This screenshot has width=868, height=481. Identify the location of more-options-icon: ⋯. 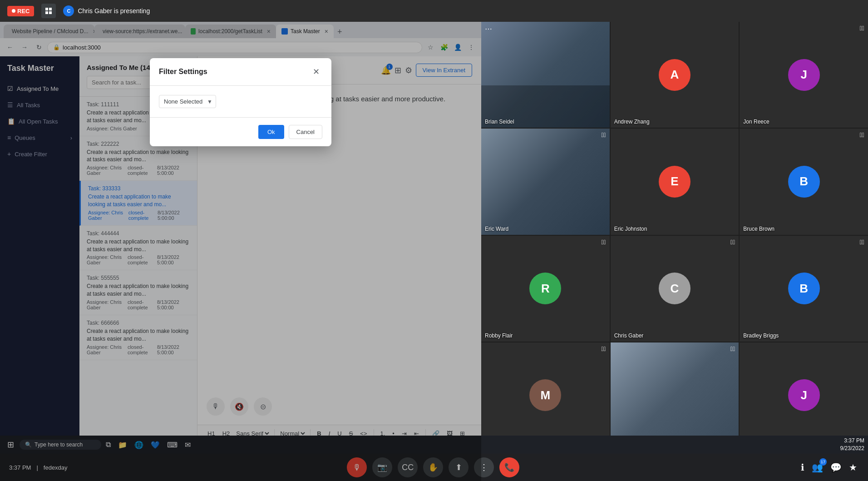
(488, 29).